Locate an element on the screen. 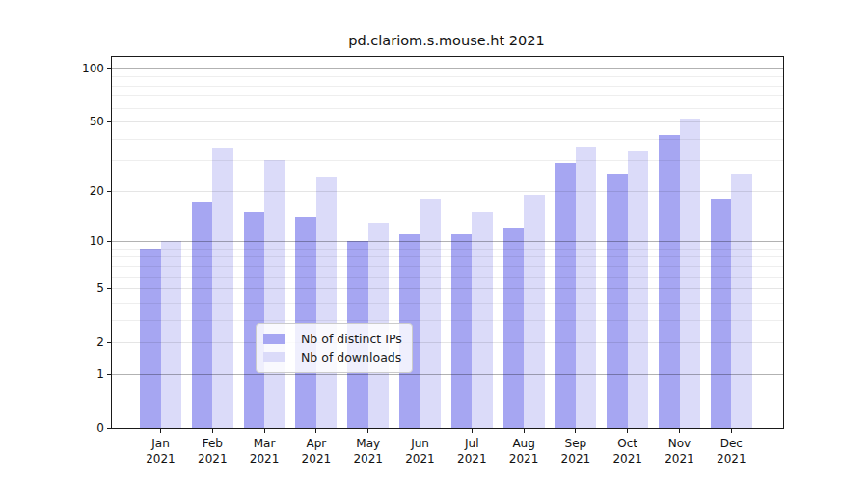 Image resolution: width=868 pixels, height=482 pixels. bar-distinct-ips-sep is located at coordinates (565, 295).